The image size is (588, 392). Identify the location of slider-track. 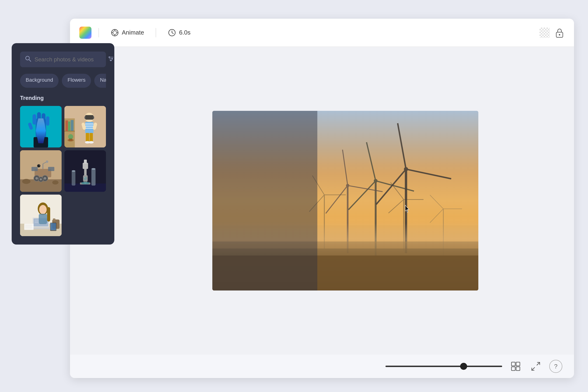
(444, 366).